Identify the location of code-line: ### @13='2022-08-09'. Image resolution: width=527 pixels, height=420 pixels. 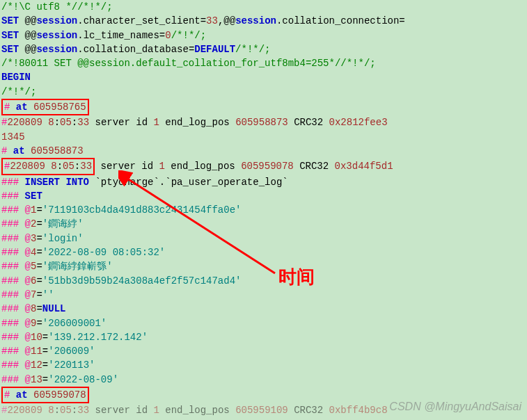
(263, 380).